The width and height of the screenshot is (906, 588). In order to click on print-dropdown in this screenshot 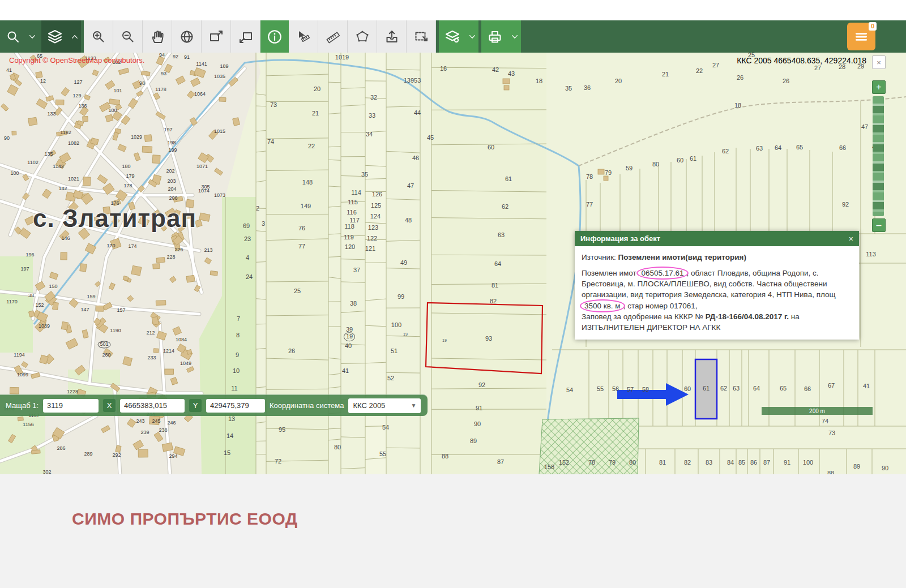, I will do `click(515, 36)`.